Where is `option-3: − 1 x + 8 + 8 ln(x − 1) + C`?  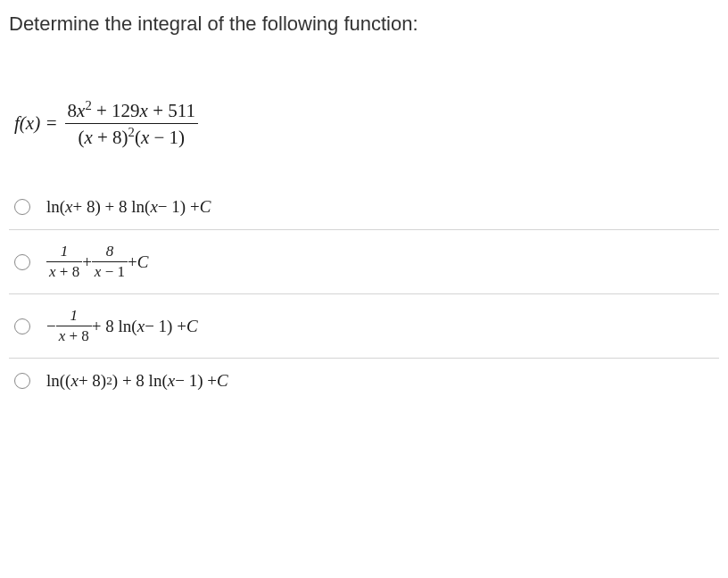
option-3: − 1 x + 8 + 8 ln(x − 1) + C is located at coordinates (364, 326).